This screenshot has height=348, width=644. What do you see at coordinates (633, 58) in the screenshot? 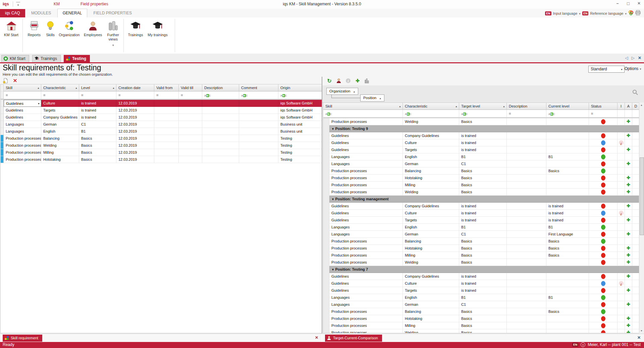
I see `tab-scroll-right-icon` at bounding box center [633, 58].